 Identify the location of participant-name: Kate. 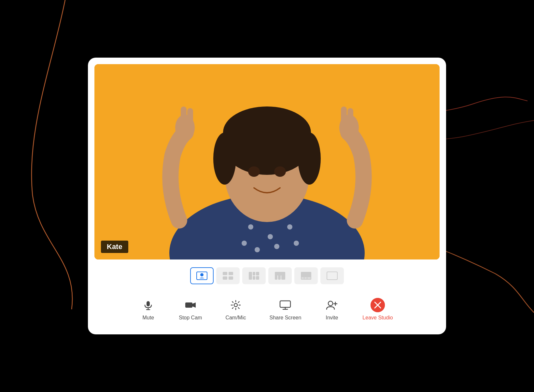
(115, 247).